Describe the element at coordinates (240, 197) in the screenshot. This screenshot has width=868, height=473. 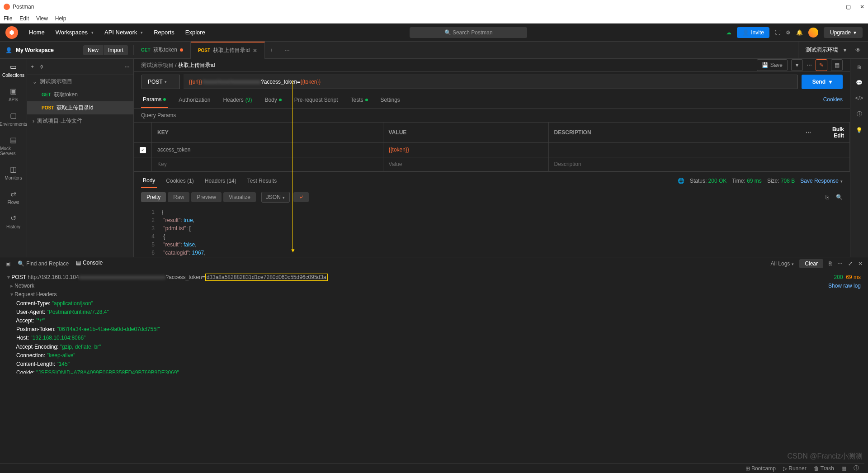
I see `view-visualize: Visualize` at that location.